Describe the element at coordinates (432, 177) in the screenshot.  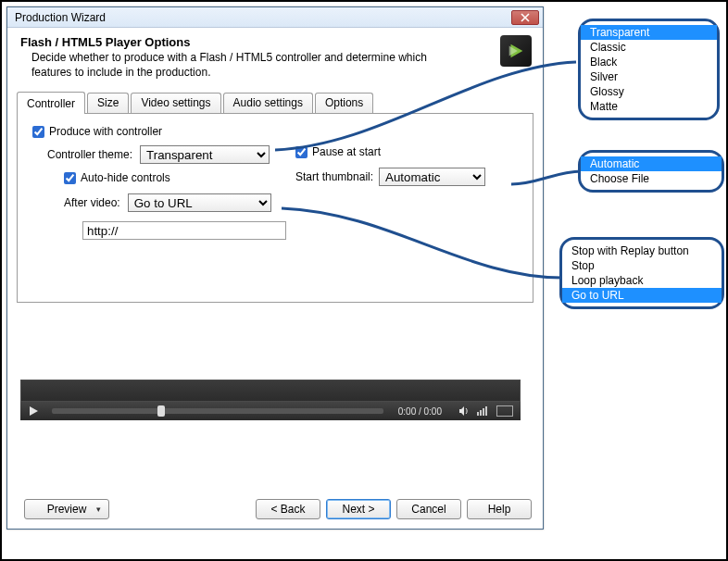
I see `start-thumbnail-select: Automatic` at that location.